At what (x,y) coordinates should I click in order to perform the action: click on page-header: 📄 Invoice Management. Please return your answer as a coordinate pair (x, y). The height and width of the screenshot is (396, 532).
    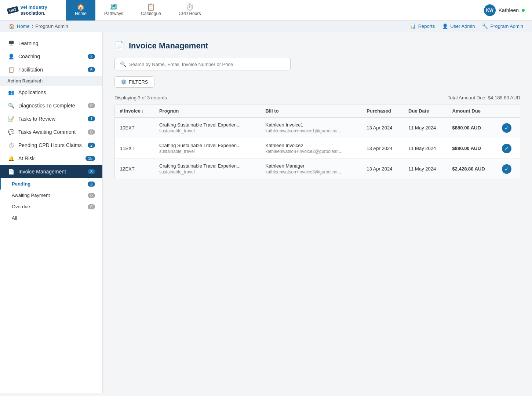
    Looking at the image, I should click on (317, 46).